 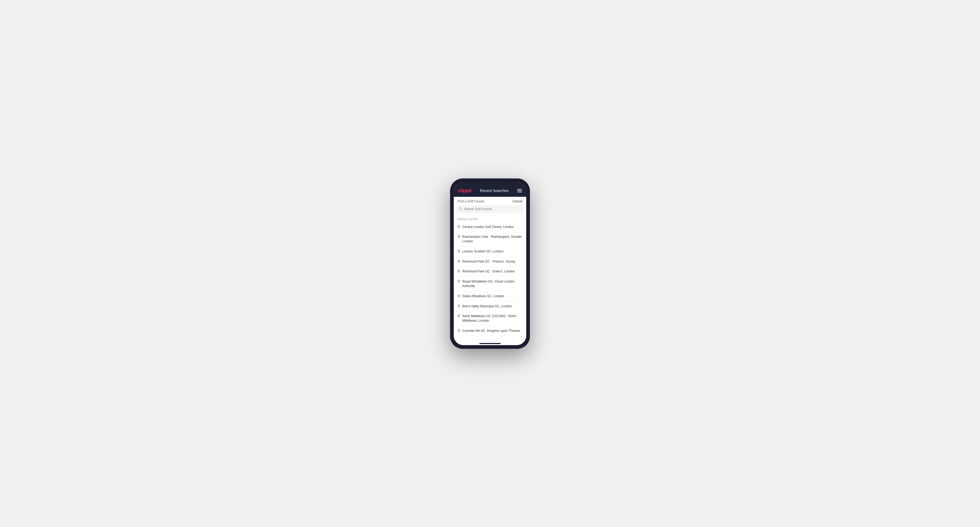 What do you see at coordinates (490, 269) in the screenshot?
I see `main-content: Find a Golf Course Cancel Nearby` at bounding box center [490, 269].